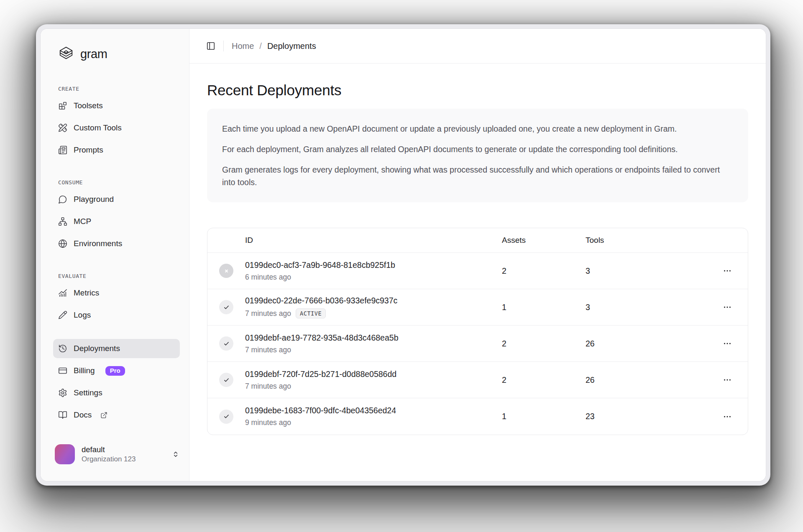 This screenshot has height=532, width=803. What do you see at coordinates (268, 423) in the screenshot?
I see `deployment-timestamp: 9 minutes ago` at bounding box center [268, 423].